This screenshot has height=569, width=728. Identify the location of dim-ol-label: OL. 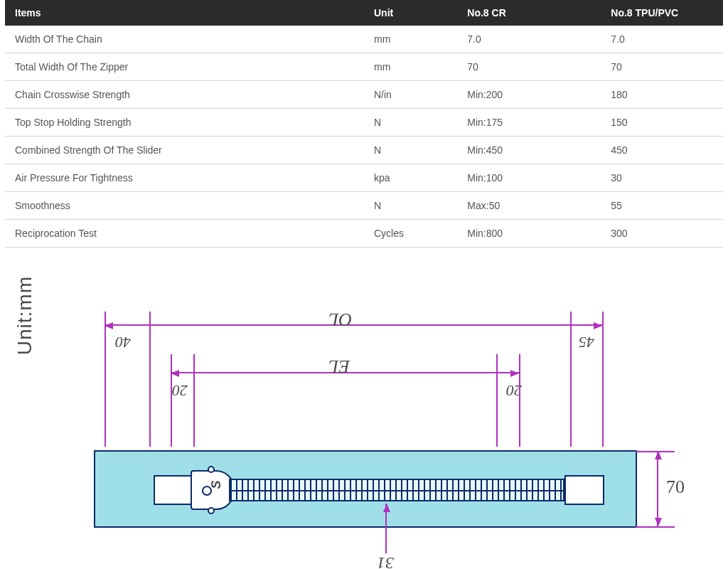
(340, 319).